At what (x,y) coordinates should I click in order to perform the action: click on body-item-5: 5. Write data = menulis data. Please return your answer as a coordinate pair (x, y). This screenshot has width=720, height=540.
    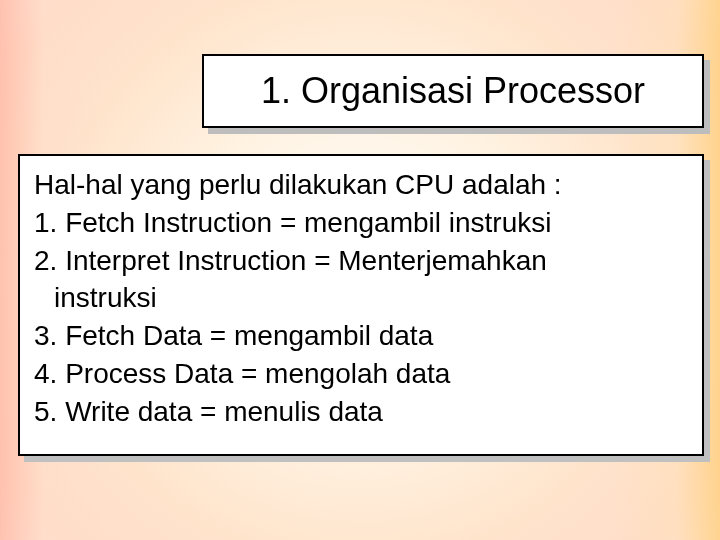
    Looking at the image, I should click on (361, 412).